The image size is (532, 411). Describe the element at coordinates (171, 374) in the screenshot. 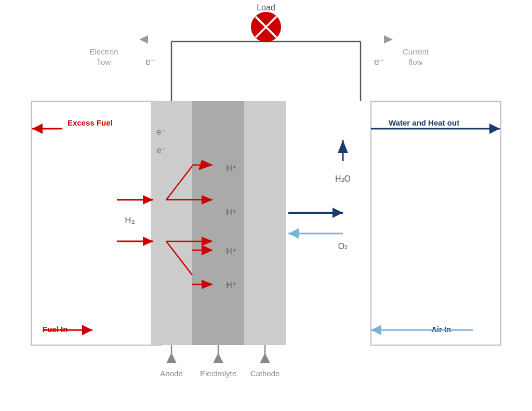

I see `svg-text: Anode` at that location.